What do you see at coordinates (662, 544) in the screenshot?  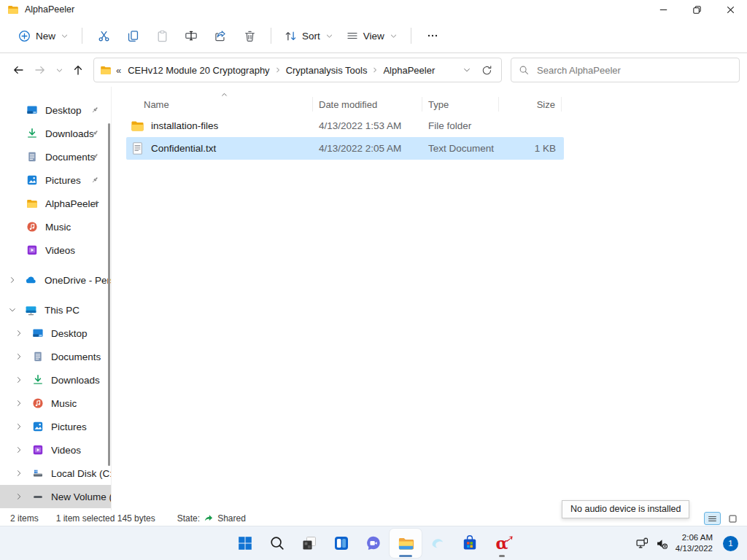 I see `audio-muted-icon` at bounding box center [662, 544].